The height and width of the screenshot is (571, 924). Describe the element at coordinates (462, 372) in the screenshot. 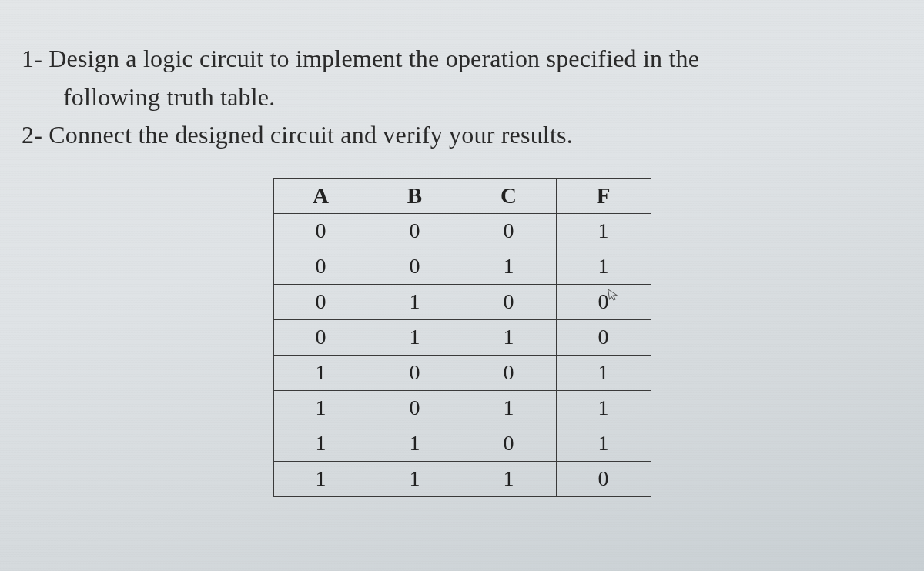

I see `table-row: 1 0 0 1` at that location.